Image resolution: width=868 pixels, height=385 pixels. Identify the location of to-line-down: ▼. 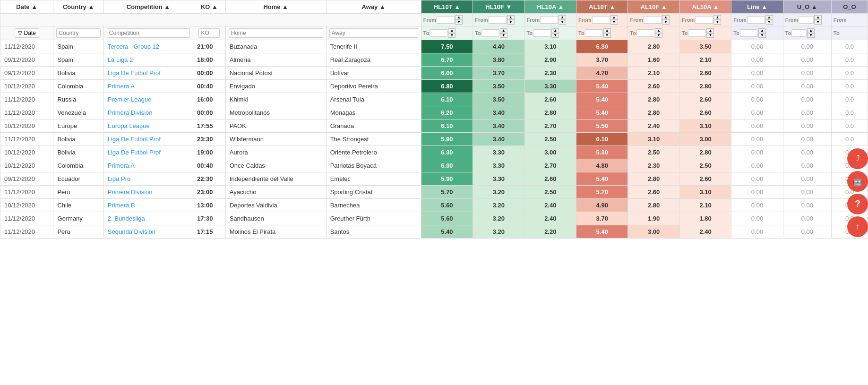
(762, 35).